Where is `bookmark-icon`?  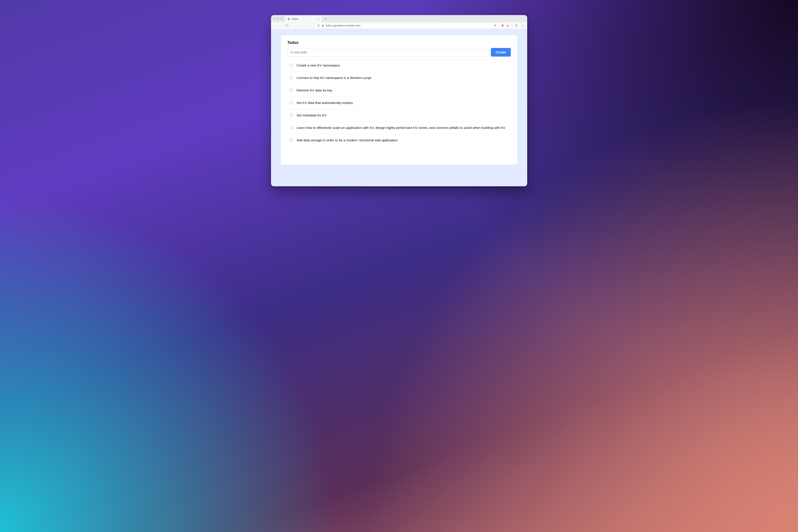
bookmark-icon is located at coordinates (318, 26).